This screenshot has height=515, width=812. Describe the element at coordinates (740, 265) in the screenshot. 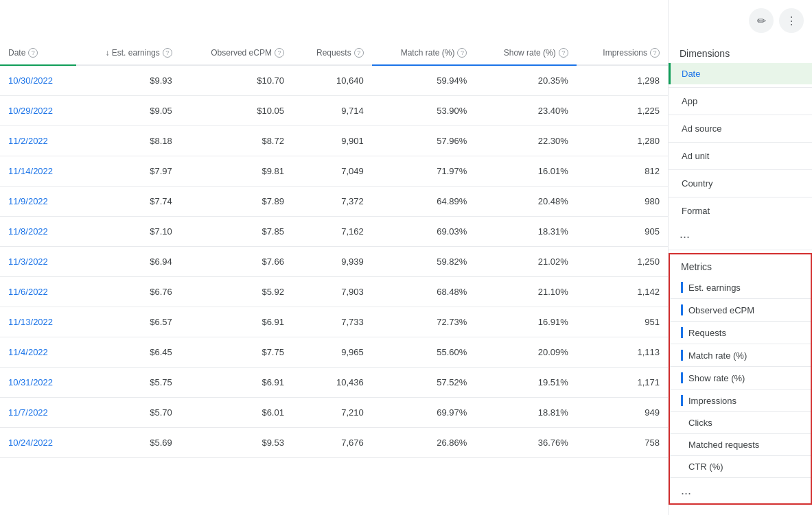

I see `metrics-title: Metrics` at that location.